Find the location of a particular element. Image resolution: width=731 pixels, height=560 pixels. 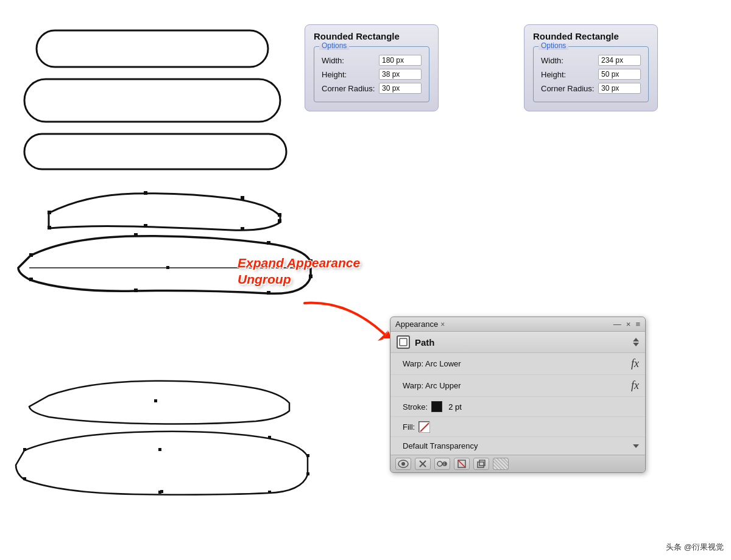

panel1-width-label: Width: is located at coordinates (333, 61).